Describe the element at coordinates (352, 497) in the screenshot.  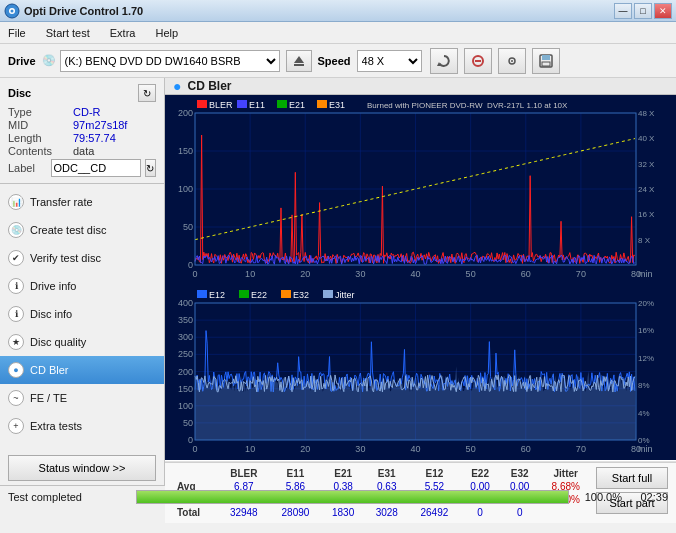
I see `progress-bar-fill` at that location.